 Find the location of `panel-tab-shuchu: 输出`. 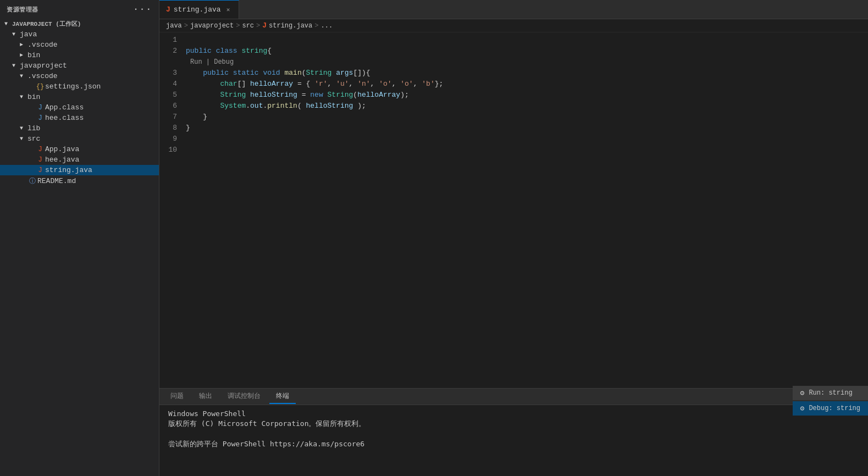

panel-tab-shuchu: 输出 is located at coordinates (206, 397).